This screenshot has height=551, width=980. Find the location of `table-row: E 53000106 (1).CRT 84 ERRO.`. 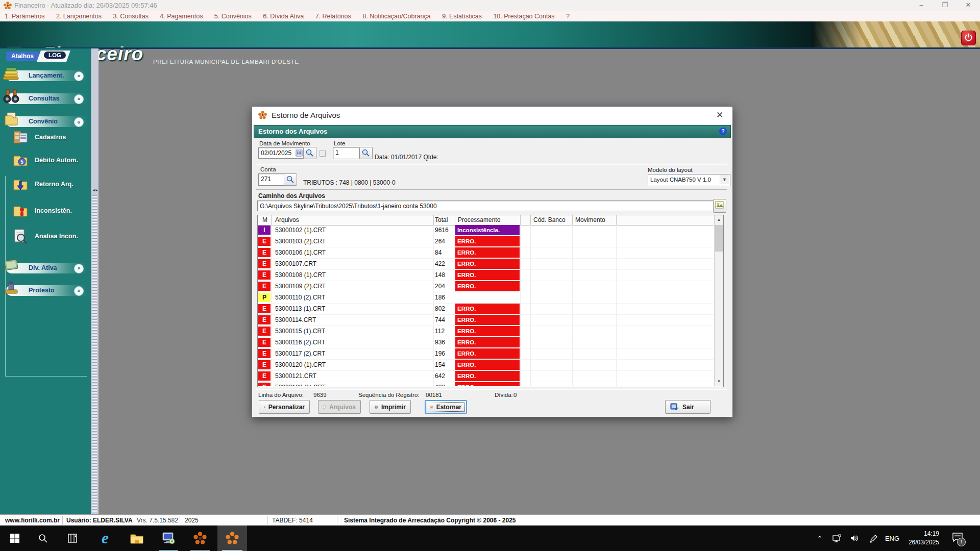

table-row: E 53000106 (1).CRT 84 ERRO. is located at coordinates (486, 253).